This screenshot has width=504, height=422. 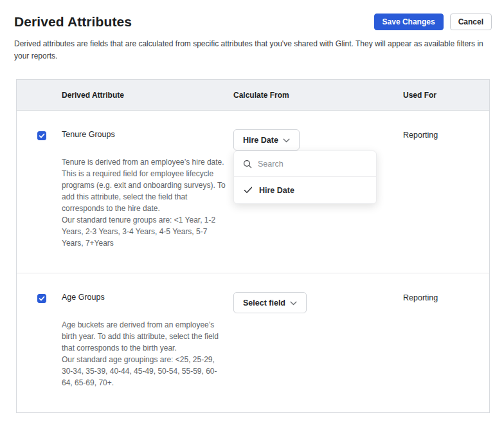 What do you see at coordinates (276, 190) in the screenshot?
I see `dropdown-option-label: Hire Date` at bounding box center [276, 190].